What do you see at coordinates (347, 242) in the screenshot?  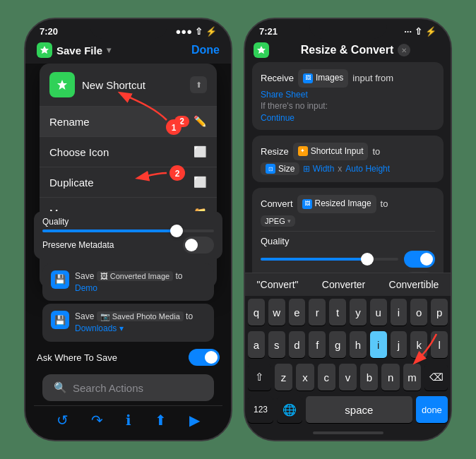 I see `quality-label-2: Quality` at bounding box center [347, 242].